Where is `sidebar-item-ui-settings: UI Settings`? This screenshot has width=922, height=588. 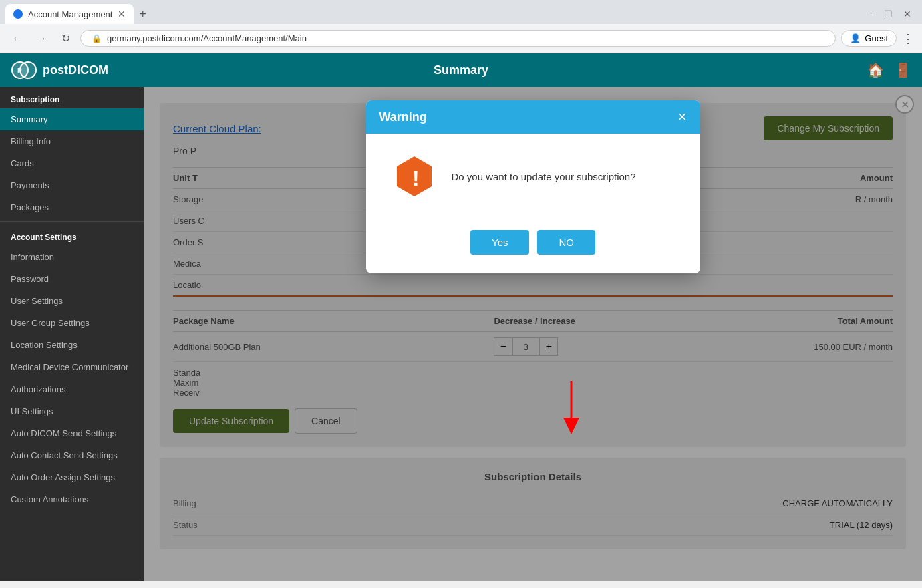 sidebar-item-ui-settings: UI Settings is located at coordinates (72, 412).